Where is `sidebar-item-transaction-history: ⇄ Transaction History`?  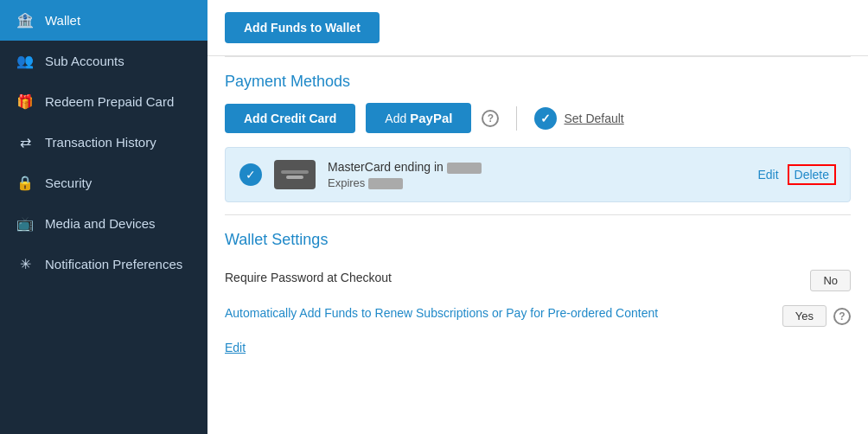 sidebar-item-transaction-history: ⇄ Transaction History is located at coordinates (104, 142).